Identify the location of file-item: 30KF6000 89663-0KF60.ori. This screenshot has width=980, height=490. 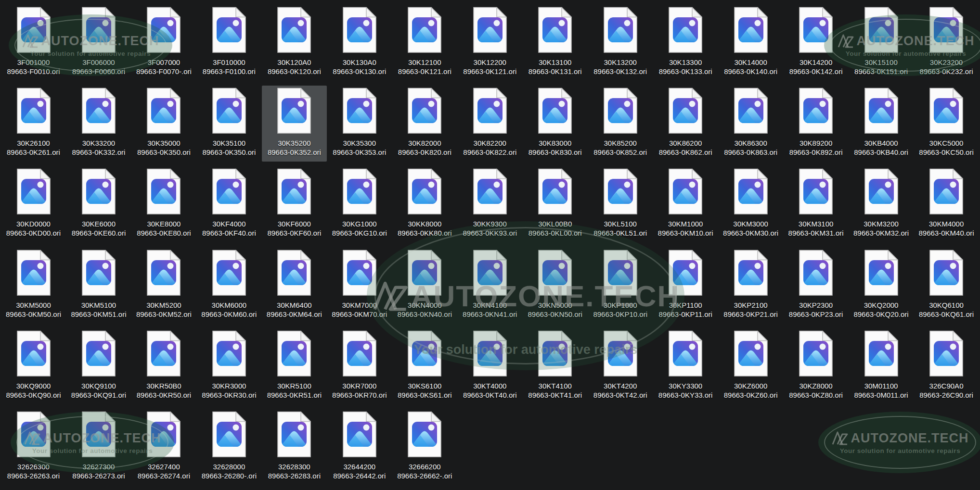
(295, 204).